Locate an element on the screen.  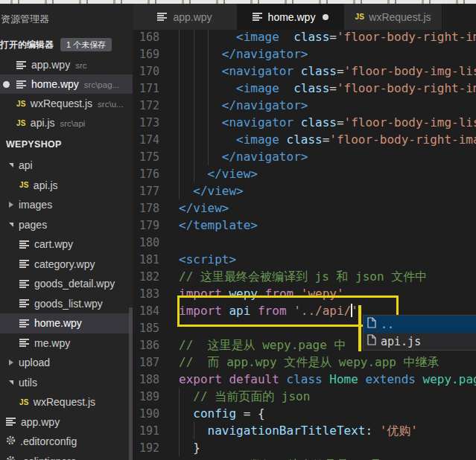
open-editors-header: 打开的编辑器 1 个未保存 is located at coordinates (66, 45).